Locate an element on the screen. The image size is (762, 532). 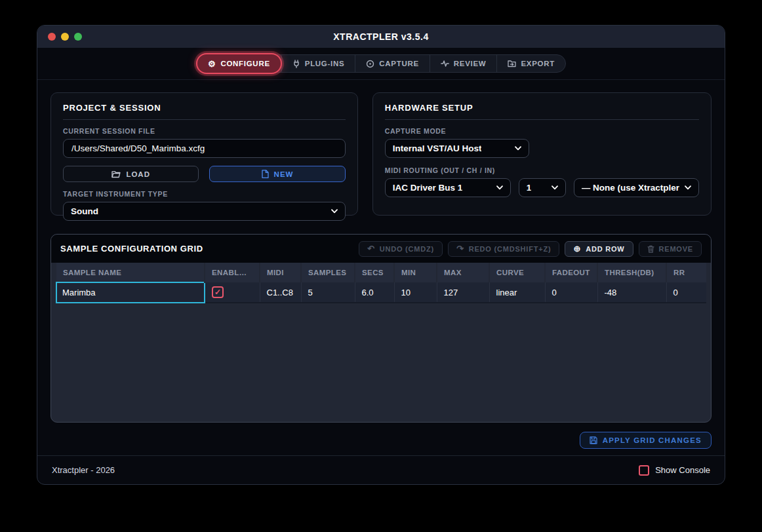
col-samples: SAMPLES is located at coordinates (328, 273).